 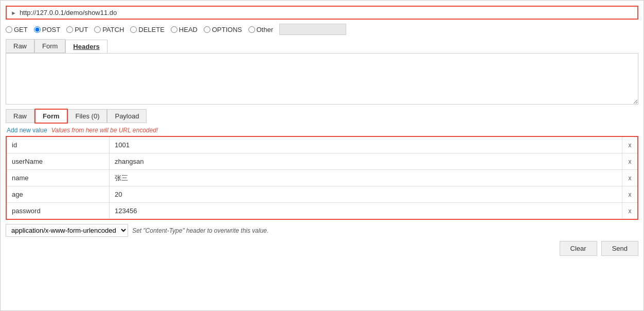 What do you see at coordinates (86, 46) in the screenshot?
I see `top-tab-headers: Headers` at bounding box center [86, 46].